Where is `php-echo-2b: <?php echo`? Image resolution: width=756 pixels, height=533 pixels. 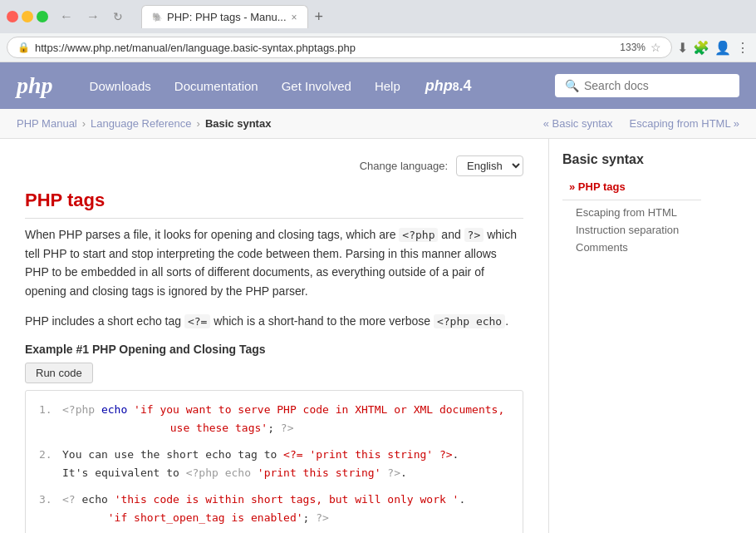
php-echo-2b: <?php echo is located at coordinates (222, 472).